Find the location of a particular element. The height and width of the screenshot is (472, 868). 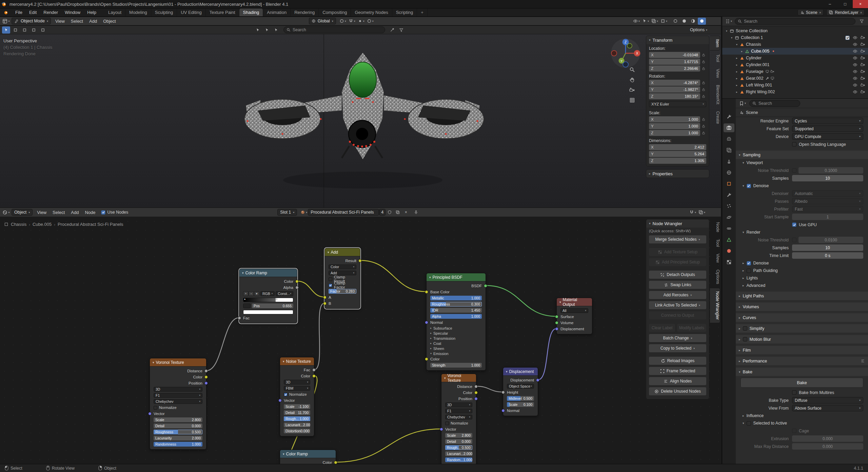

section-simplify: ▸Simplify is located at coordinates (802, 328).